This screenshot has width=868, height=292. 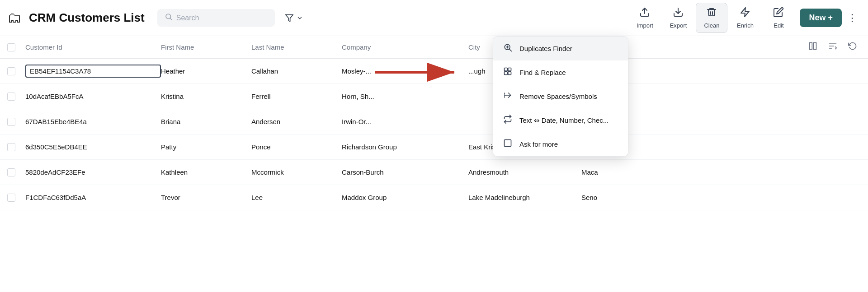 I want to click on table-row: 6d350C5E5eDB4EE Patty Ponce Richardson G…, so click(x=434, y=147).